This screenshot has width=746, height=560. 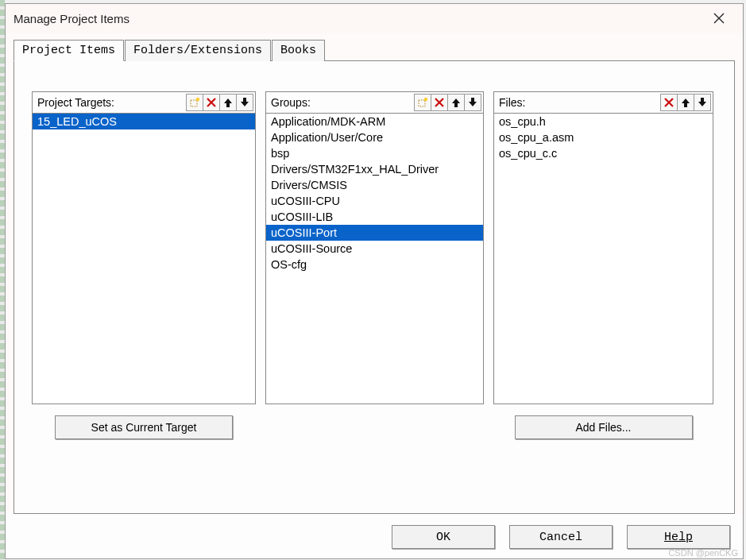 I want to click on close-button, so click(x=719, y=18).